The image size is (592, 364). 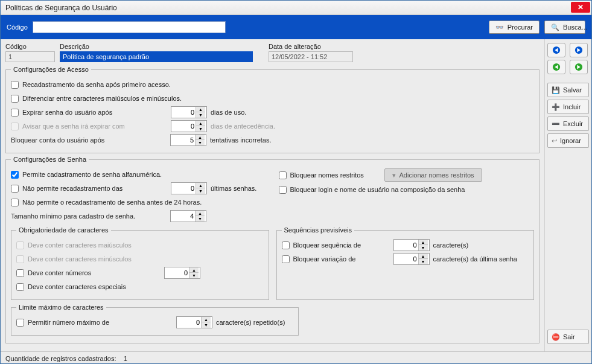 I want to click on nav-first-button, so click(x=556, y=50).